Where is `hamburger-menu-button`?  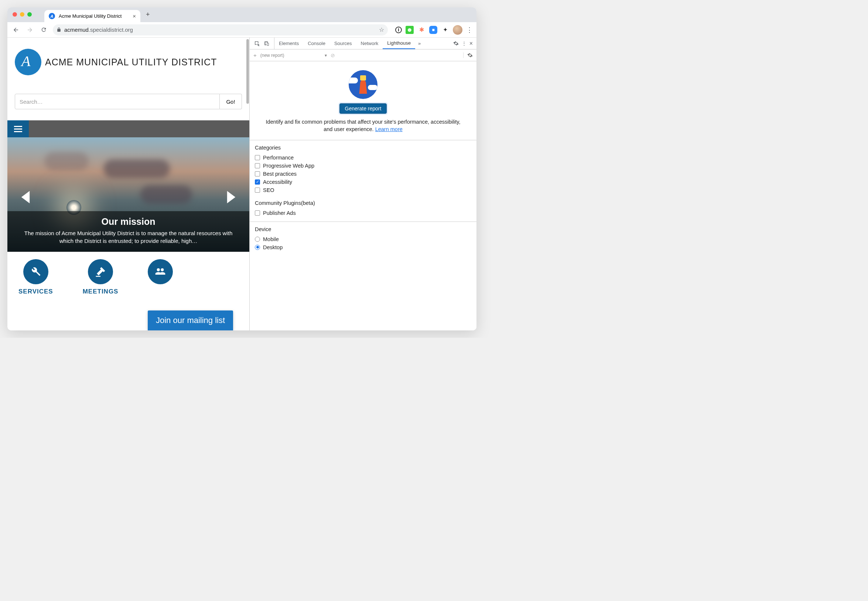 hamburger-menu-button is located at coordinates (18, 129).